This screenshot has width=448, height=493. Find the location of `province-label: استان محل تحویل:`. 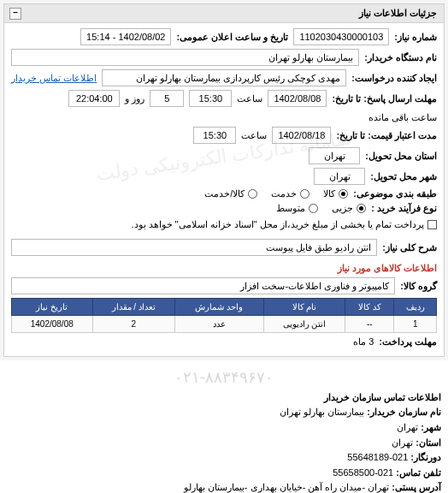

province-label: استان محل تحویل: is located at coordinates (401, 156).